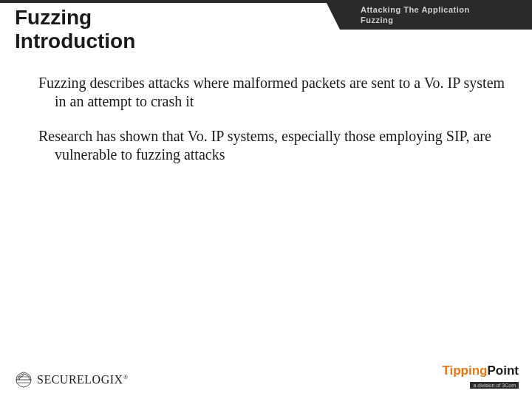  I want to click on footer: SECURELOGIX® TippingPoint a division of …, so click(266, 377).